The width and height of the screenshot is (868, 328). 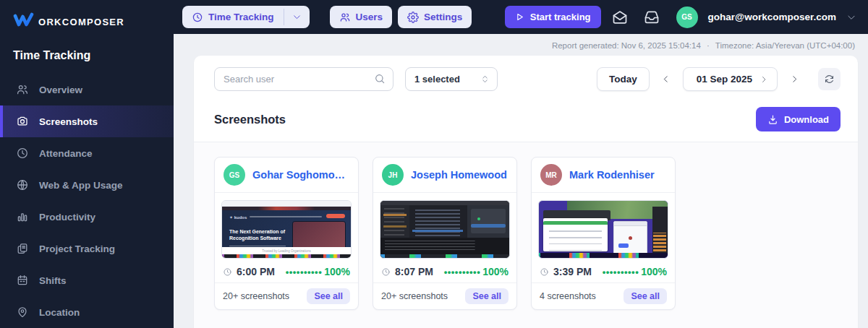 I want to click on workcomposer-w-icon, so click(x=24, y=20).